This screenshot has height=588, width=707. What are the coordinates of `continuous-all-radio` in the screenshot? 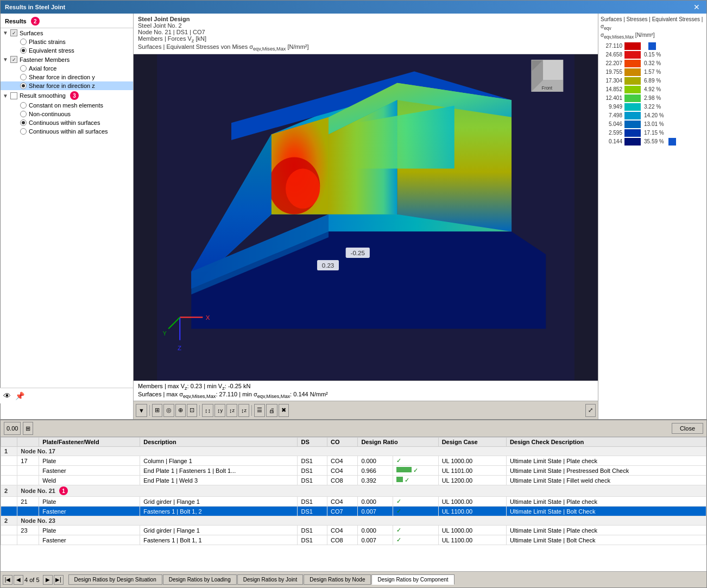 It's located at (23, 131).